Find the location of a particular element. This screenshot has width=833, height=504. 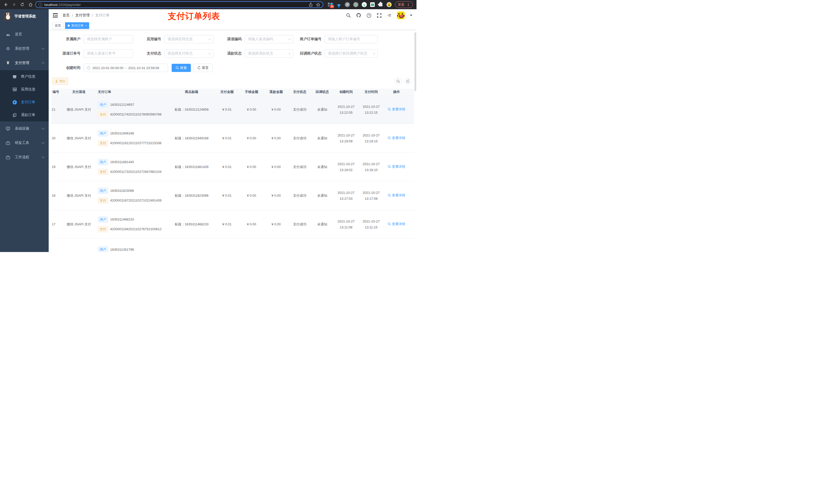

sidebar-item-home: 首页 is located at coordinates (24, 34).